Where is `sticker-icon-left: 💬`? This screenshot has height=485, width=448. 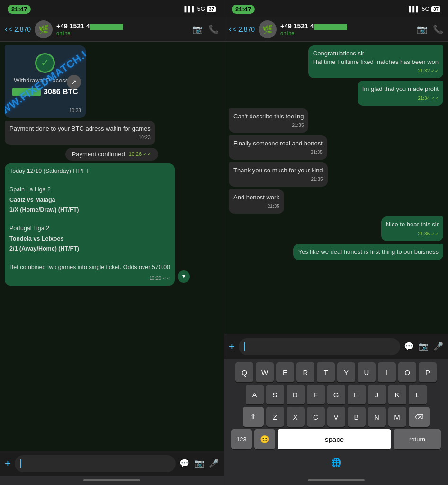 sticker-icon-left: 💬 is located at coordinates (185, 463).